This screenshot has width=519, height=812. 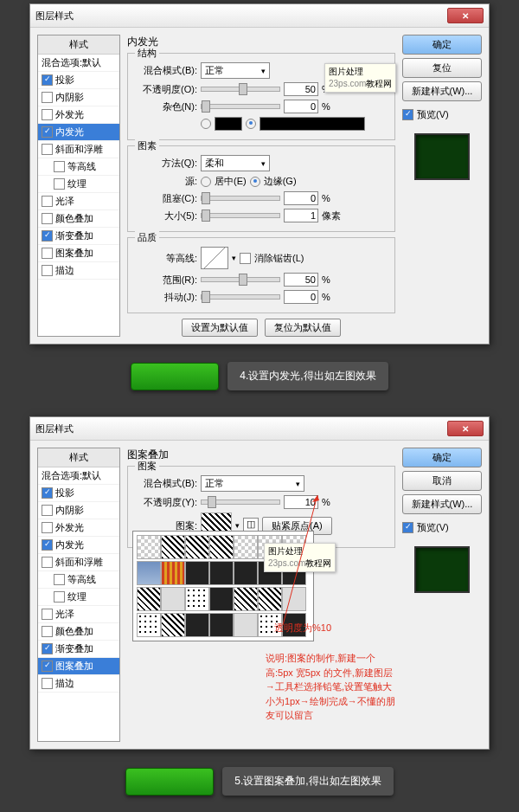 I want to click on pct: %, so click(x=326, y=280).